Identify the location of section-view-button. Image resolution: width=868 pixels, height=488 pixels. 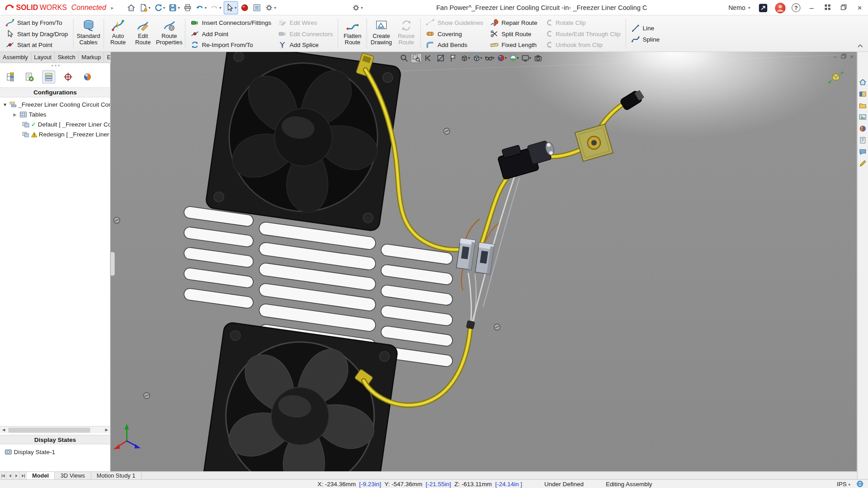
(440, 58).